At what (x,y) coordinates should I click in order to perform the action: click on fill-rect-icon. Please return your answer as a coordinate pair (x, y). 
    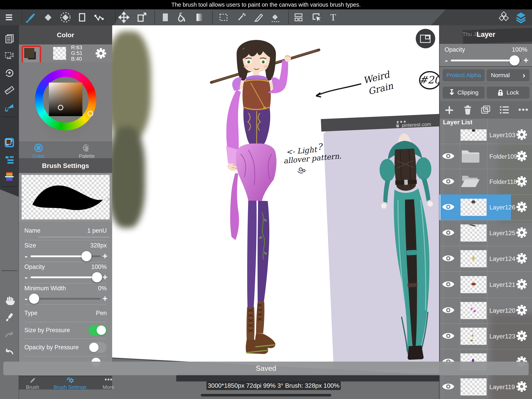
    Looking at the image, I should click on (165, 17).